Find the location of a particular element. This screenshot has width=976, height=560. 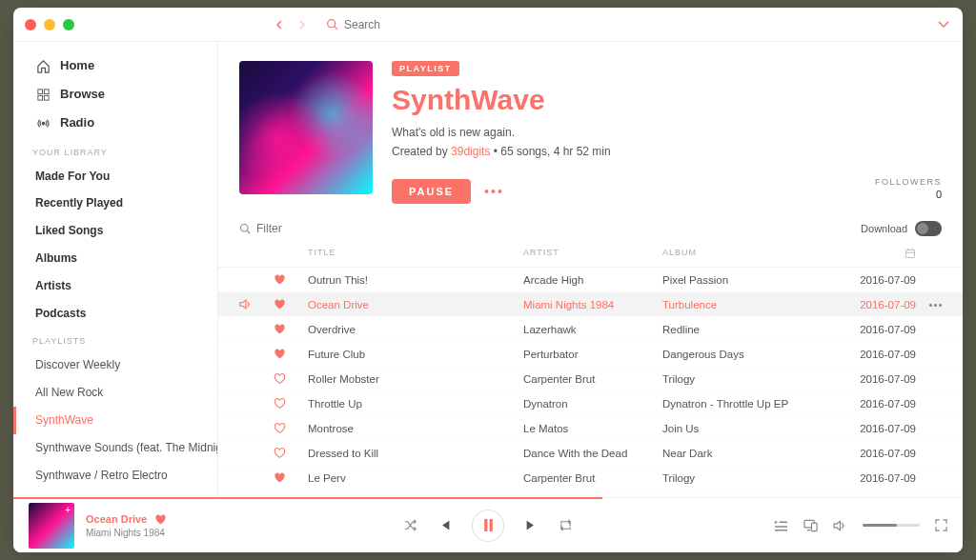

repeat-button is located at coordinates (566, 526).